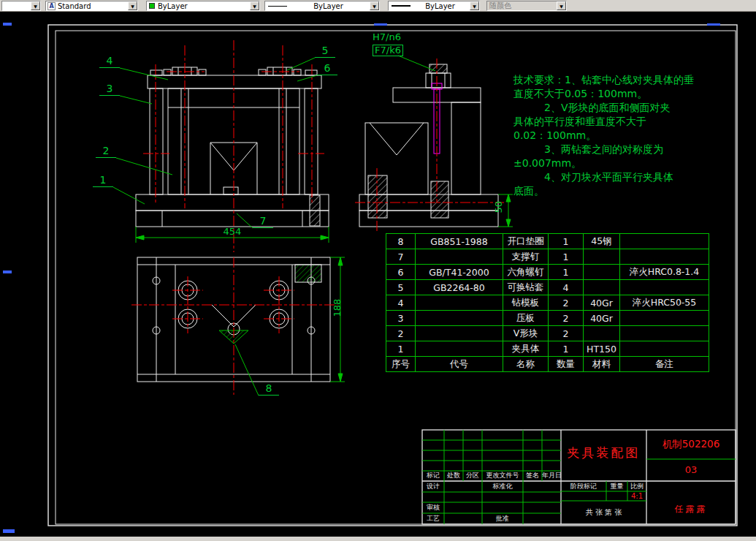  I want to click on rev-header: 签名, so click(532, 476).